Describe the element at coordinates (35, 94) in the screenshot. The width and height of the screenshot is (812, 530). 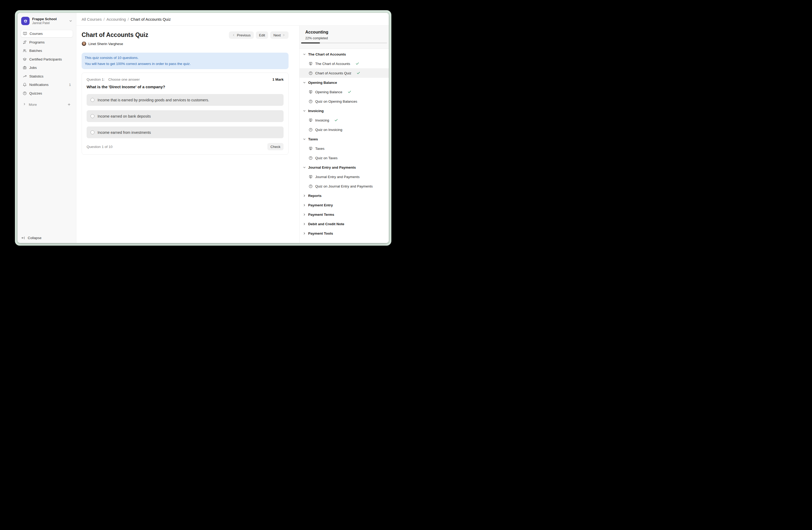
I see `sidebar-item-label: Quizzes` at that location.